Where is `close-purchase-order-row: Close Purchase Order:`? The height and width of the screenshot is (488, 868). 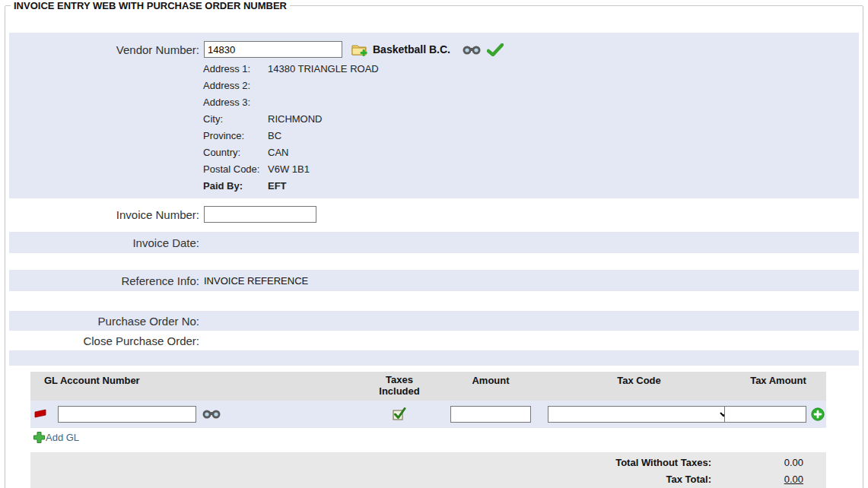 close-purchase-order-row: Close Purchase Order: is located at coordinates (434, 341).